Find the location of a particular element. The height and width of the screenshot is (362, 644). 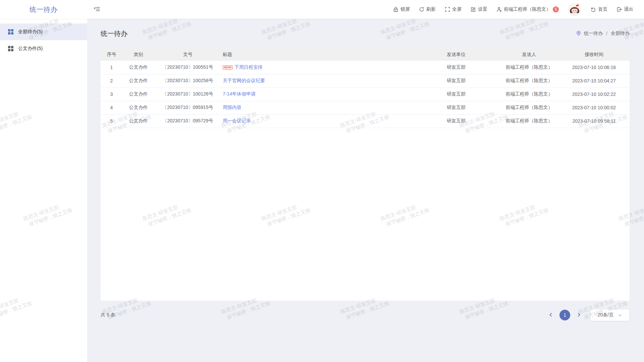

col-header-unit: 发送单位 is located at coordinates (456, 54).